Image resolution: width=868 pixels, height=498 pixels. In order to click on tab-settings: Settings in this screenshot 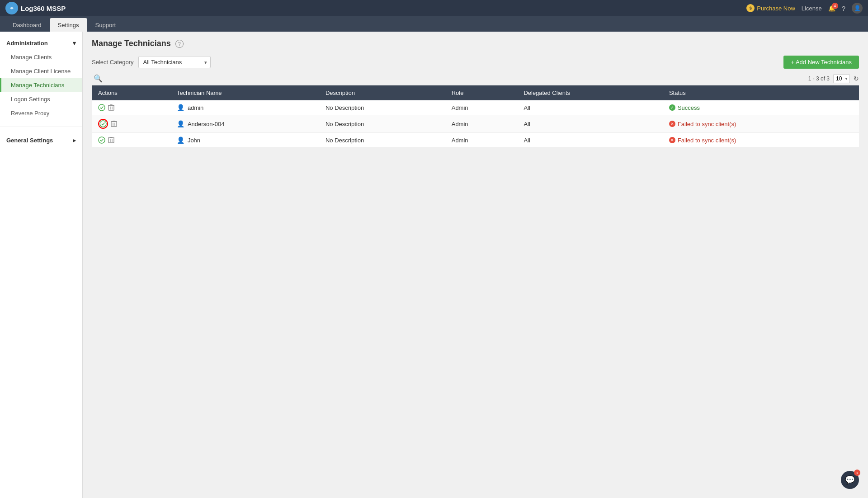, I will do `click(69, 25)`.